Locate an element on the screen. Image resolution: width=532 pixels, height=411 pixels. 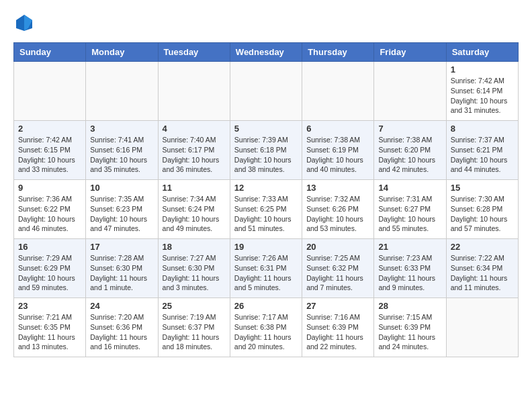
day-info: Sunrise: 7:34 AM Sunset: 6:24 PM Dayligh… is located at coordinates (194, 214).